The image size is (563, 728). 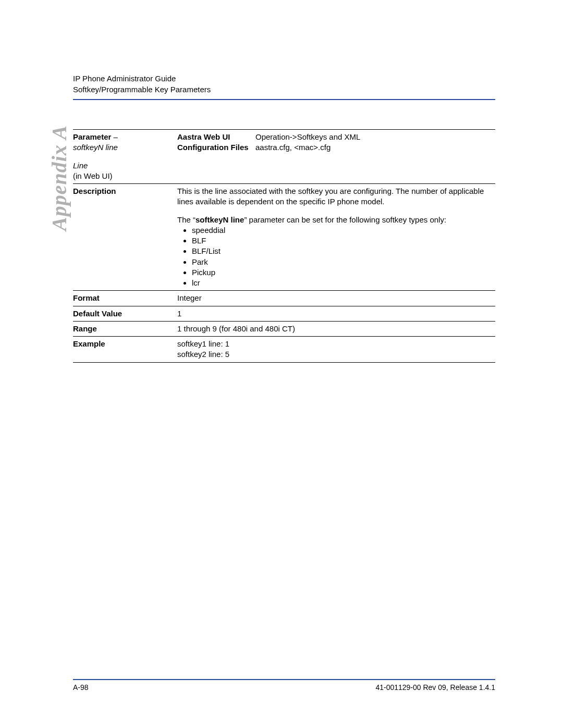 I want to click on bullet-item: Park, so click(x=342, y=262).